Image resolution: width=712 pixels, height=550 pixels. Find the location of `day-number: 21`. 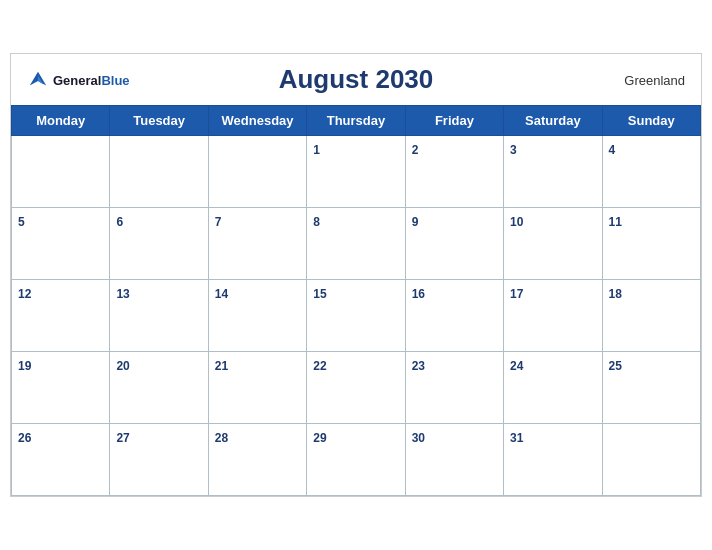

day-number: 21 is located at coordinates (222, 366).